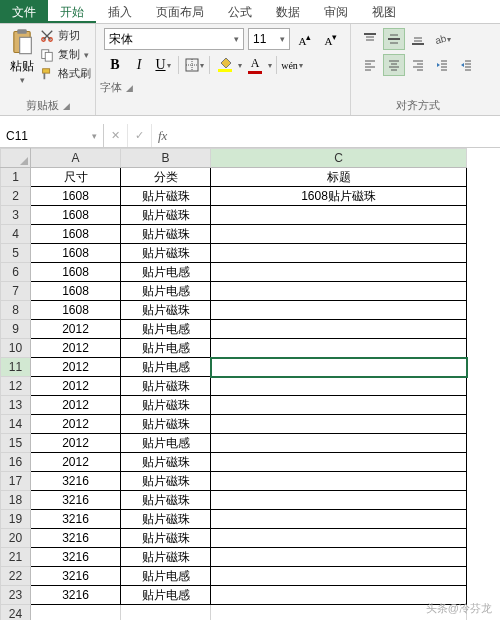 Image resolution: width=500 pixels, height=620 pixels. I want to click on row-header: 6, so click(16, 272).